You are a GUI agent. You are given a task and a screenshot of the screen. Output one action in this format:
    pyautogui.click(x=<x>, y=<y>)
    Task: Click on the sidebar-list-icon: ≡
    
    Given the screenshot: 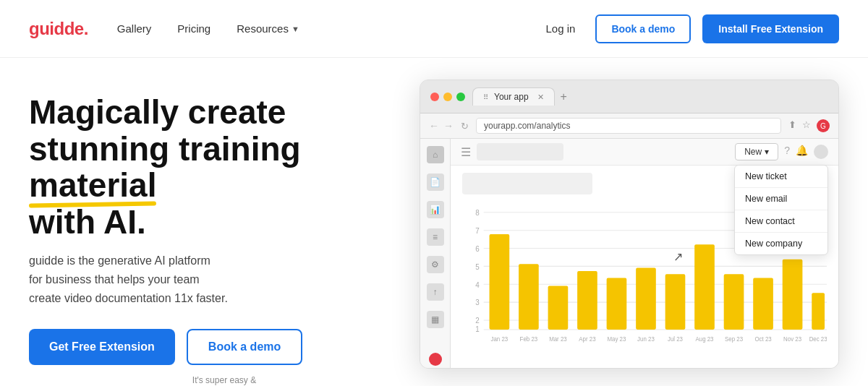 What is the action you would take?
    pyautogui.click(x=435, y=237)
    